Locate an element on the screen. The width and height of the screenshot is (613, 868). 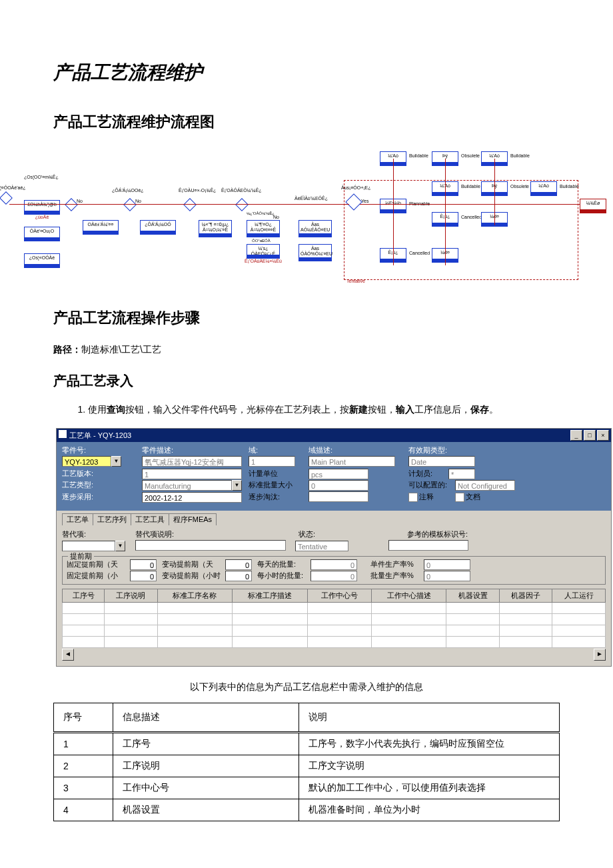
note-checkbox is located at coordinates (413, 497).